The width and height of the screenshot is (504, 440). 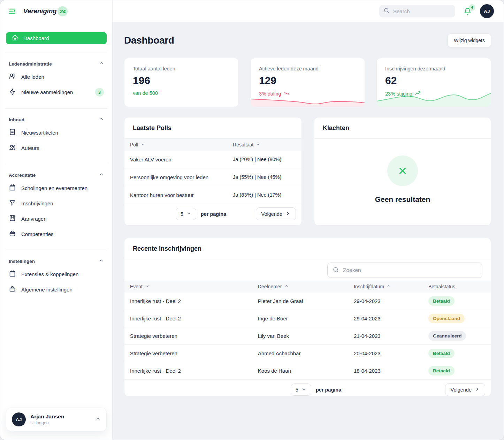 I want to click on section-accreditatie: Accreditatie, so click(x=56, y=175).